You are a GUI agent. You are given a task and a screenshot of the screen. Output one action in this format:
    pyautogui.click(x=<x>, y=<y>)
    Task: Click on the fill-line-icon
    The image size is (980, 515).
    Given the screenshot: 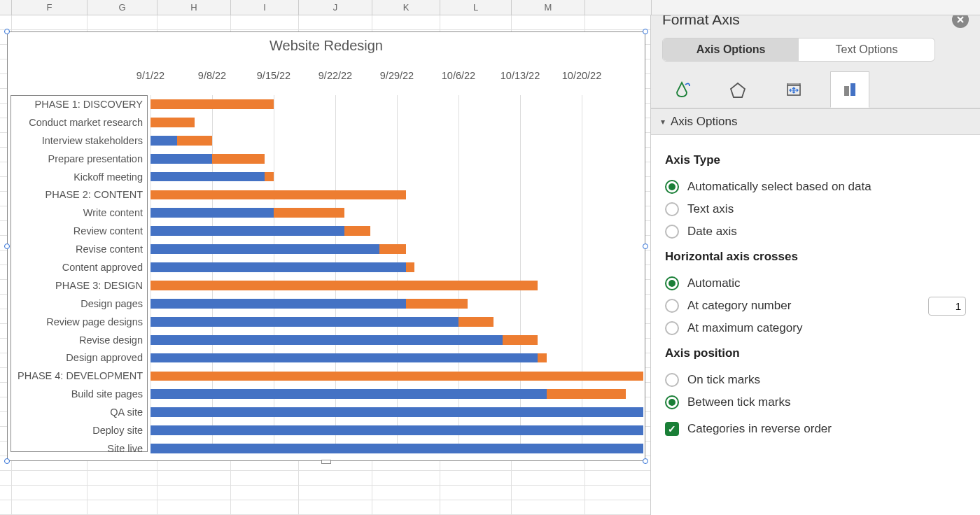 What is the action you would take?
    pyautogui.click(x=682, y=90)
    